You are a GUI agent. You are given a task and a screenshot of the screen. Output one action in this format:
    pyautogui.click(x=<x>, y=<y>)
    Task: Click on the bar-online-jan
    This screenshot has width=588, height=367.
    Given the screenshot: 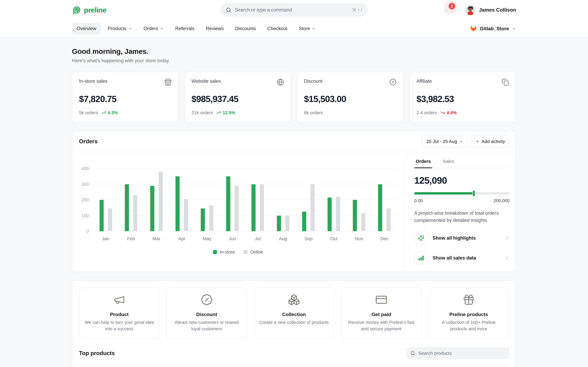 What is the action you would take?
    pyautogui.click(x=110, y=220)
    